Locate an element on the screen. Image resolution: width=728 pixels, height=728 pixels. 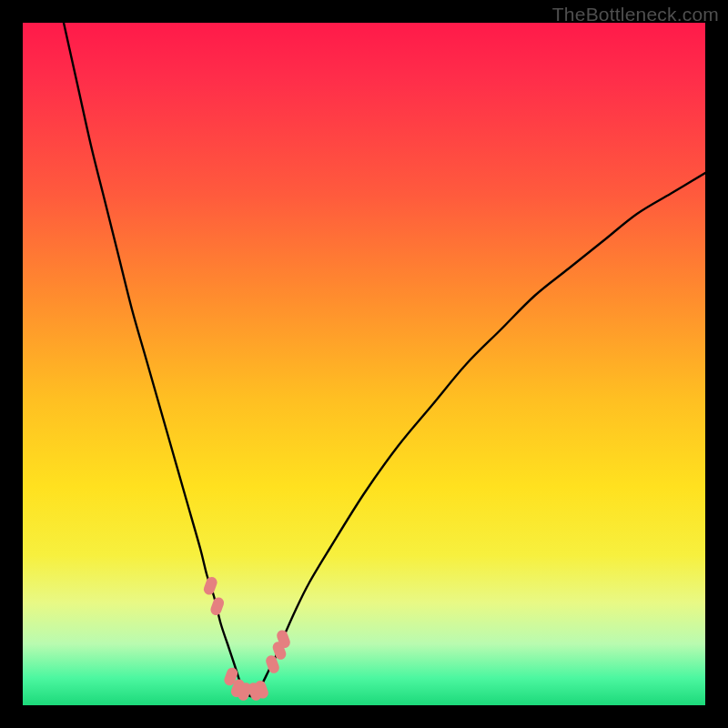
watermark-text: TheBottleneck.com is located at coordinates (635, 15).